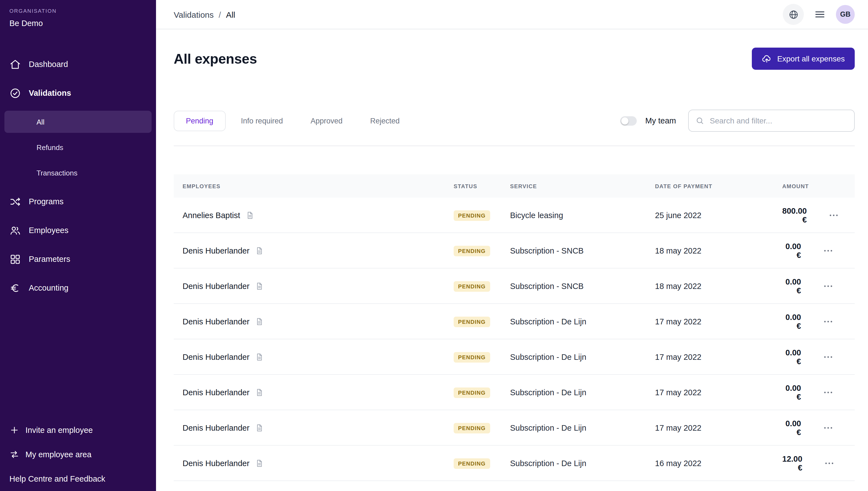  What do you see at coordinates (820, 14) in the screenshot?
I see `menu-button` at bounding box center [820, 14].